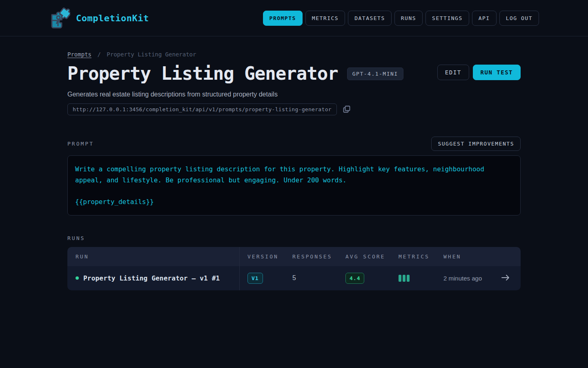 The height and width of the screenshot is (368, 588). What do you see at coordinates (60, 18) in the screenshot?
I see `logo-puzzle-icon` at bounding box center [60, 18].